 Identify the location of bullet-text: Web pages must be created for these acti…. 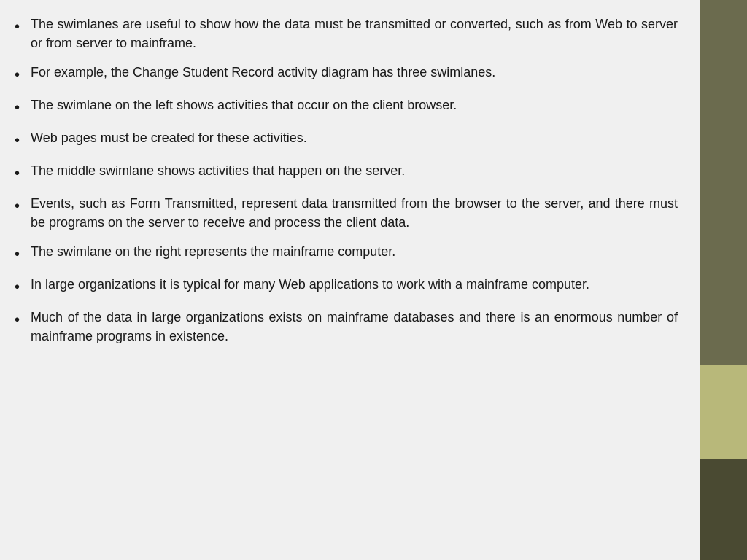
(355, 138).